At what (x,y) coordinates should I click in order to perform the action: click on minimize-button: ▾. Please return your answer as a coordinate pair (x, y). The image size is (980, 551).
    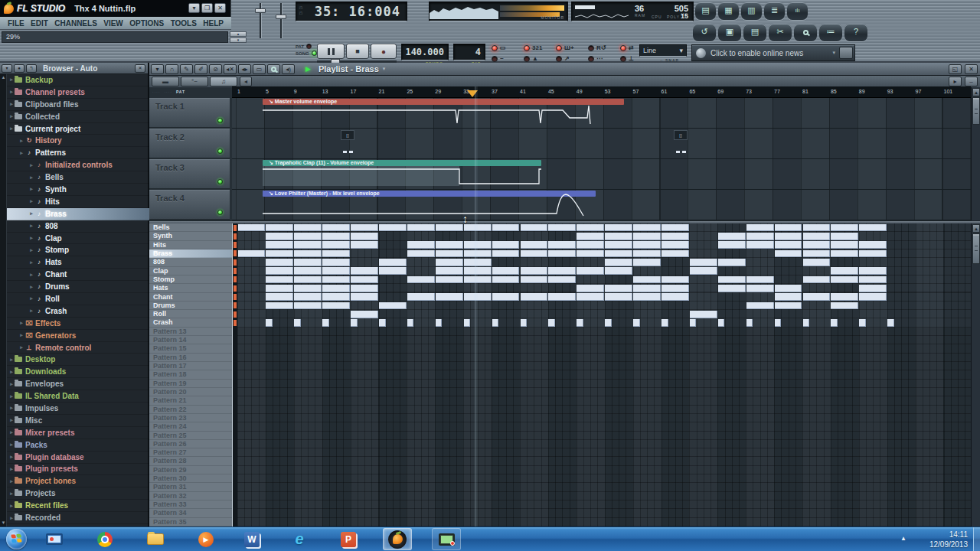
    Looking at the image, I should click on (194, 8).